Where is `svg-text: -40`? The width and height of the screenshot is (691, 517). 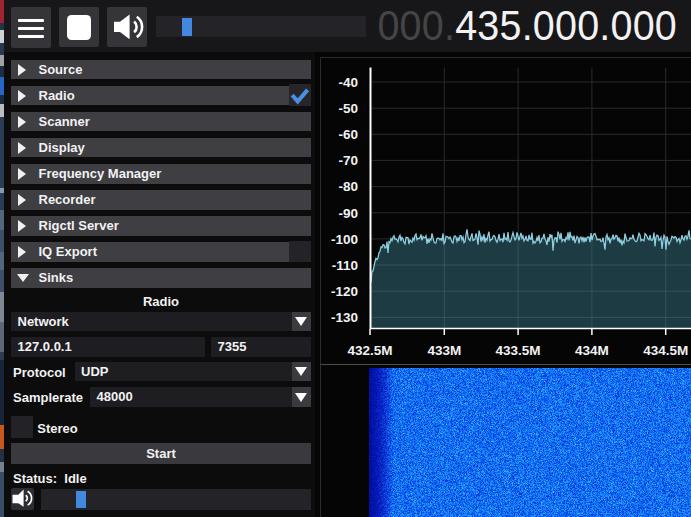
svg-text: -40 is located at coordinates (348, 82).